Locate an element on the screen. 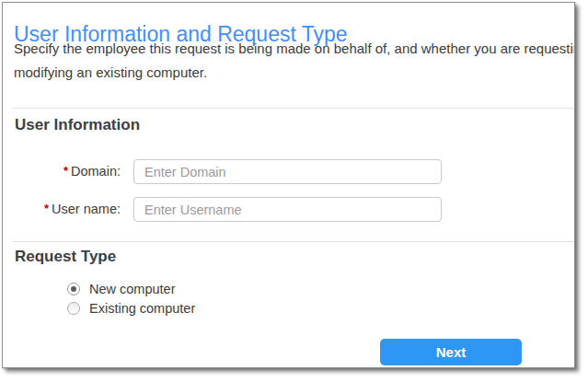 Image resolution: width=588 pixels, height=382 pixels. page-description-line-2: modifying an existing computer. is located at coordinates (110, 72).